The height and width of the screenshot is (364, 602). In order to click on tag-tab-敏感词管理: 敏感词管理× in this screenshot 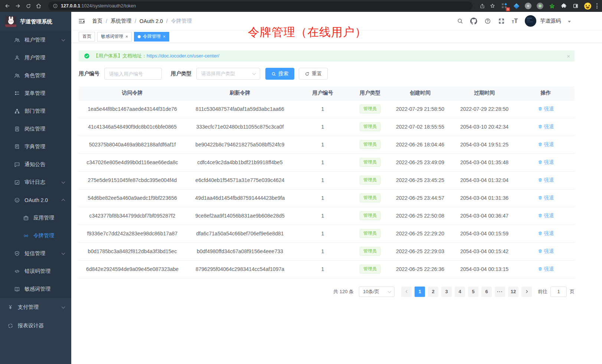, I will do `click(114, 37)`.